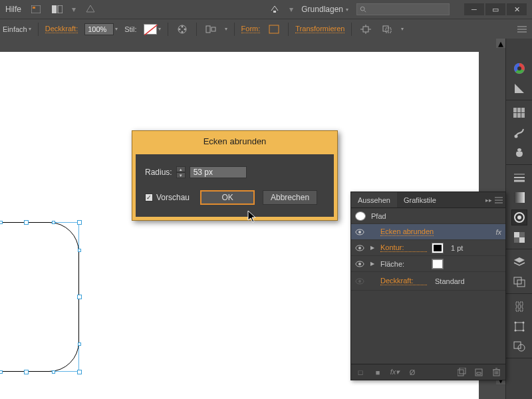 The height and width of the screenshot is (399, 532). What do you see at coordinates (325, 9) in the screenshot?
I see `workspace-switcher: Grundlagen ▾` at bounding box center [325, 9].